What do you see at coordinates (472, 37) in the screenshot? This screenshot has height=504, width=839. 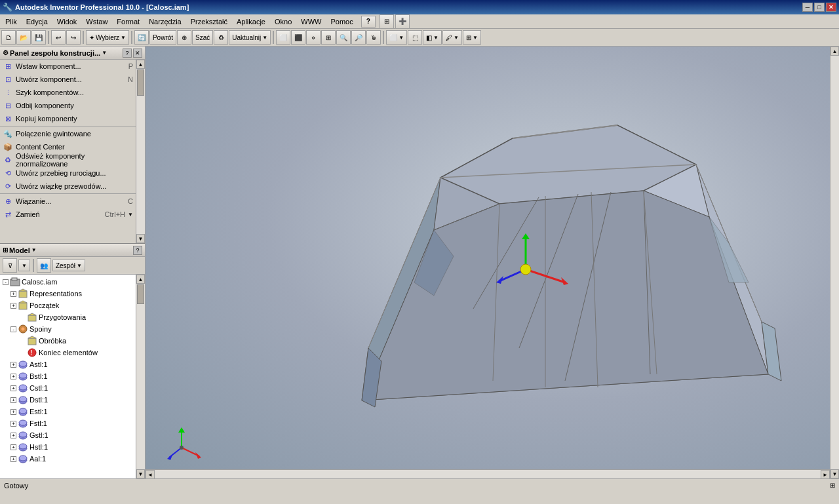 I see `tb-dropdown-4: ⊞ ▼` at bounding box center [472, 37].